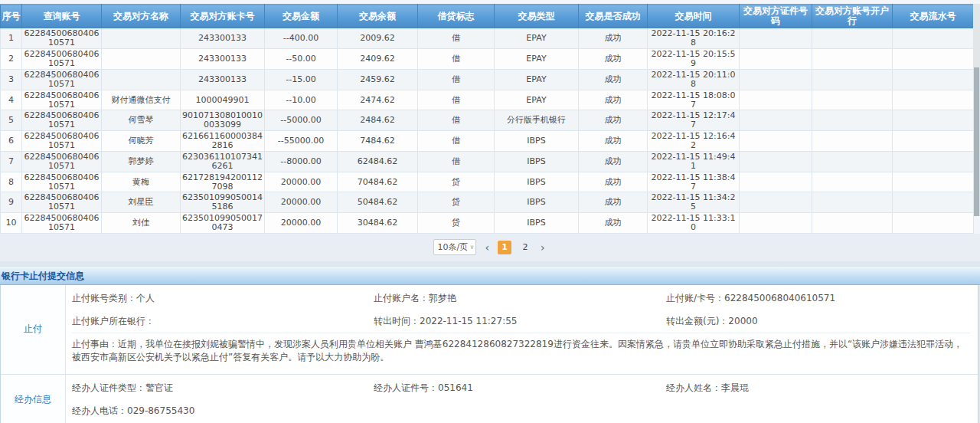 The width and height of the screenshot is (980, 423). What do you see at coordinates (378, 80) in the screenshot?
I see `table-cell: 2459.62` at bounding box center [378, 80].